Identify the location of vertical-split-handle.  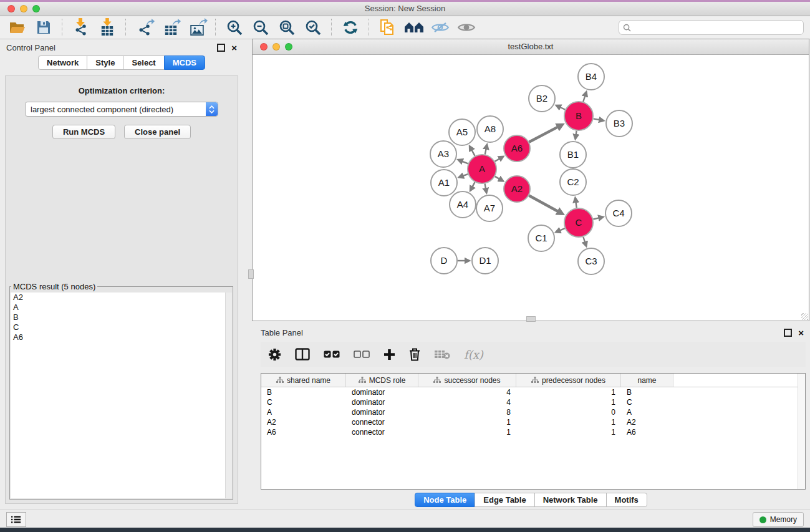
(531, 319).